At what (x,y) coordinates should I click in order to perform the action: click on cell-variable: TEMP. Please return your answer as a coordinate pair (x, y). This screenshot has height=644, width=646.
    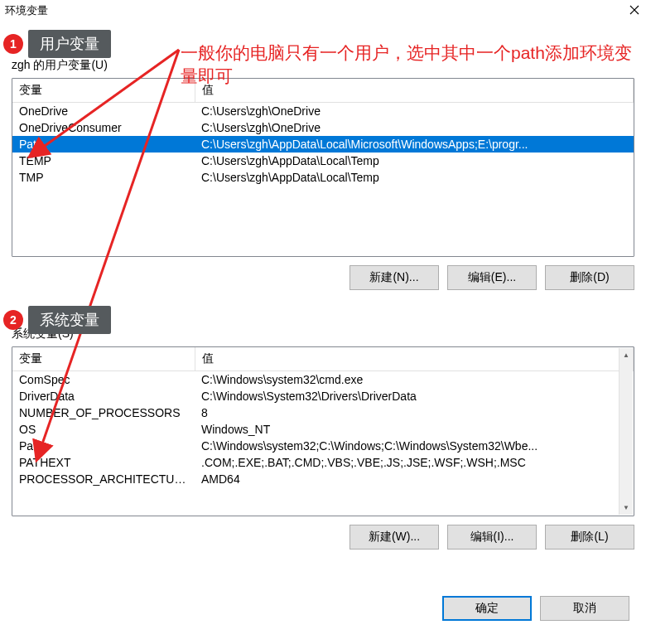
    Looking at the image, I should click on (104, 161).